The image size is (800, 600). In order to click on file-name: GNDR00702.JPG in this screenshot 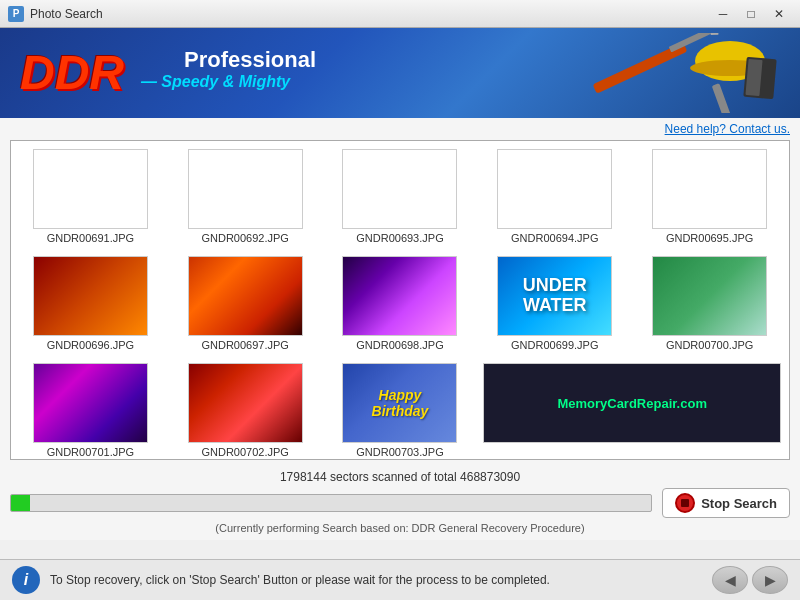, I will do `click(244, 452)`.